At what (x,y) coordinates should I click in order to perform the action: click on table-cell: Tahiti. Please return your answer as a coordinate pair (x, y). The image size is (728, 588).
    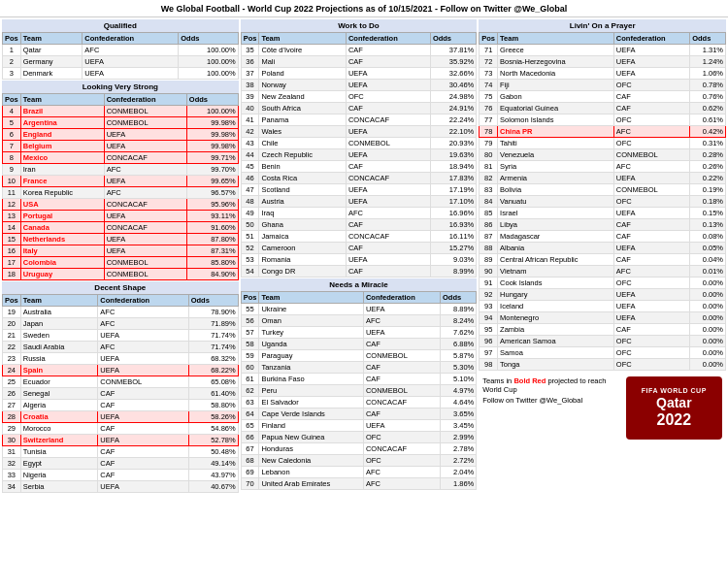
    Looking at the image, I should click on (556, 144).